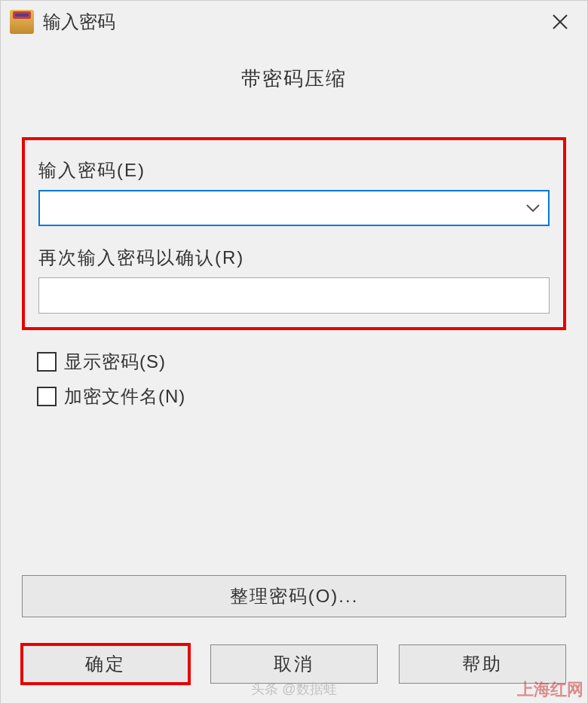 The width and height of the screenshot is (588, 704). Describe the element at coordinates (482, 664) in the screenshot. I see `help-button: 帮助` at that location.